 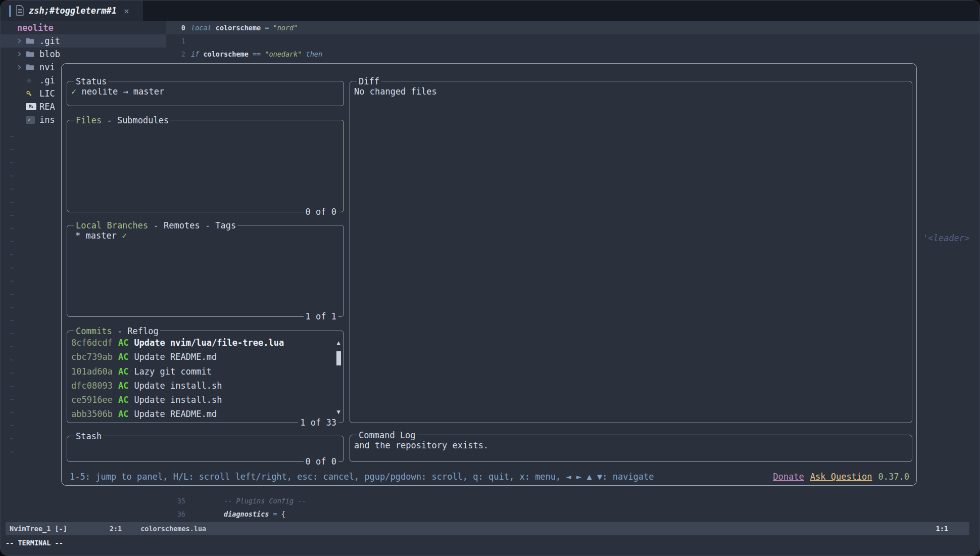 What do you see at coordinates (338, 358) in the screenshot?
I see `scrollbar-thumb` at bounding box center [338, 358].